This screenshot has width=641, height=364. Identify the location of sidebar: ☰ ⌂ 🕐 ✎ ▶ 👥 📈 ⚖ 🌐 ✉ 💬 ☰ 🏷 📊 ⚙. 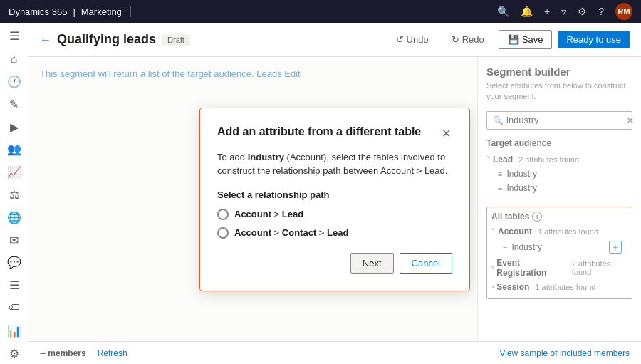
(14, 194).